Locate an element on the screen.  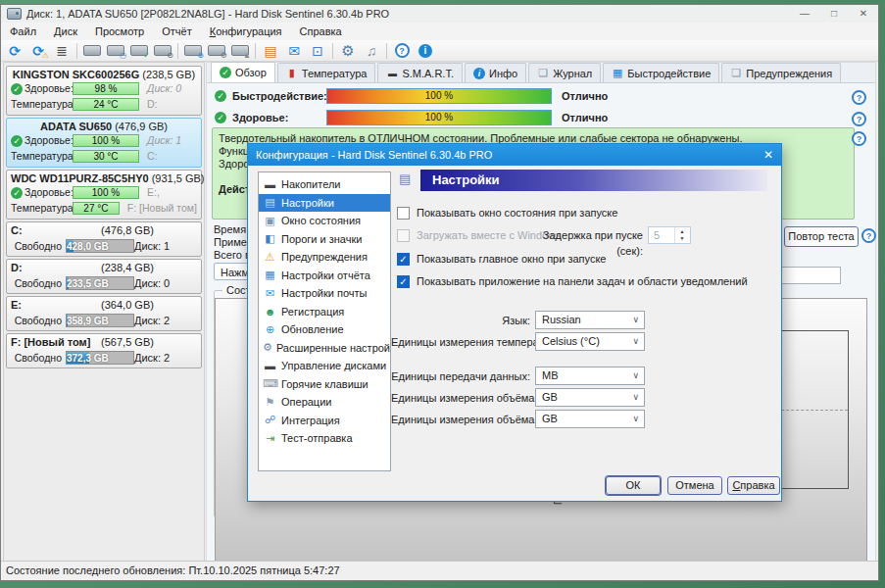
partition-card-f: F: [Новый том](567,5 GB) Свободно 372,3 … is located at coordinates (104, 351).